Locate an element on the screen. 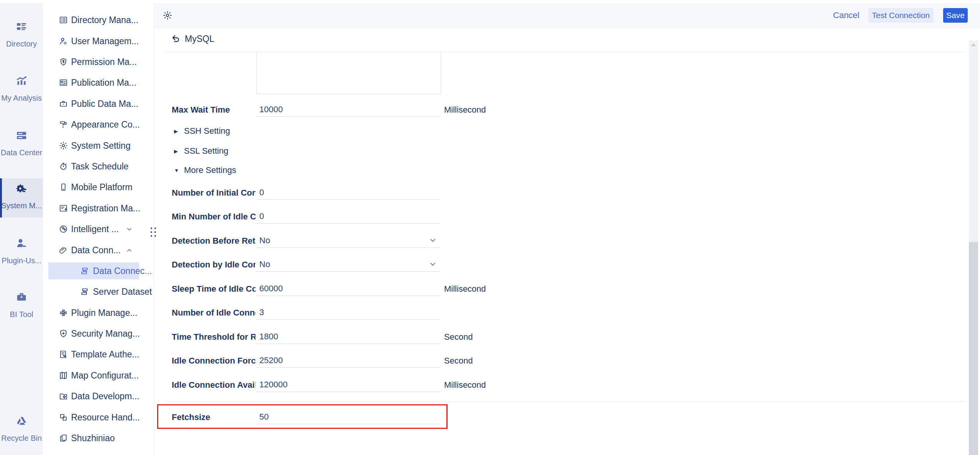  sidebar-item-appearance-configuration: Appearance Co... is located at coordinates (98, 125).